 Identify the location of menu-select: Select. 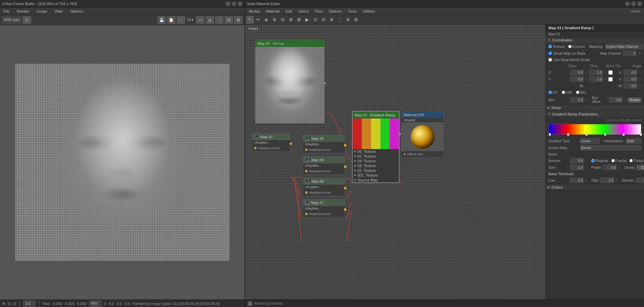
(303, 11).